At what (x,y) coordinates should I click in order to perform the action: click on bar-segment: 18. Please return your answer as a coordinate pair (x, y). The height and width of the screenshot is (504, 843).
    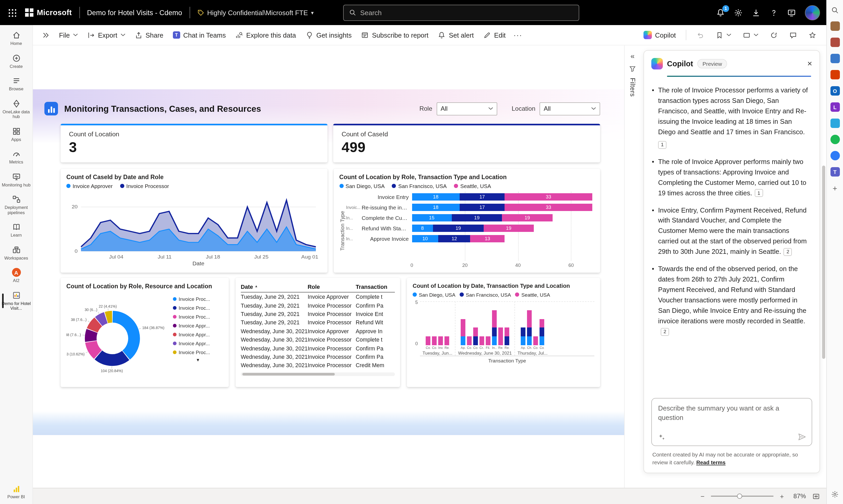
    Looking at the image, I should click on (436, 207).